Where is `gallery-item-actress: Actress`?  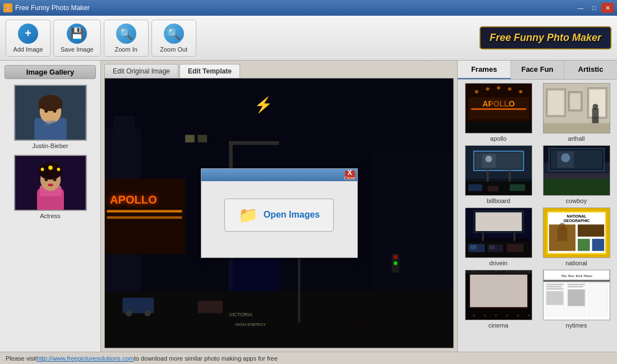 gallery-item-actress: Actress is located at coordinates (50, 187).